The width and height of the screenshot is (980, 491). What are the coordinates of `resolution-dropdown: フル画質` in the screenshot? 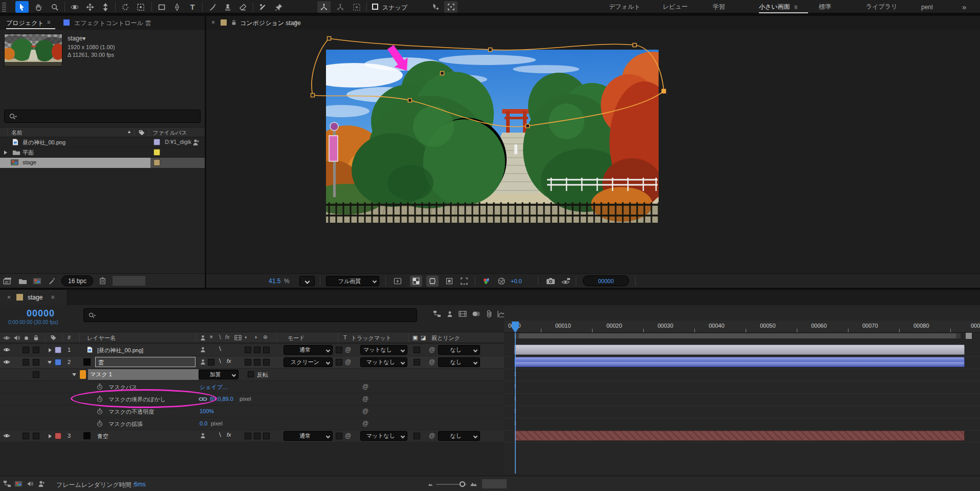 It's located at (353, 281).